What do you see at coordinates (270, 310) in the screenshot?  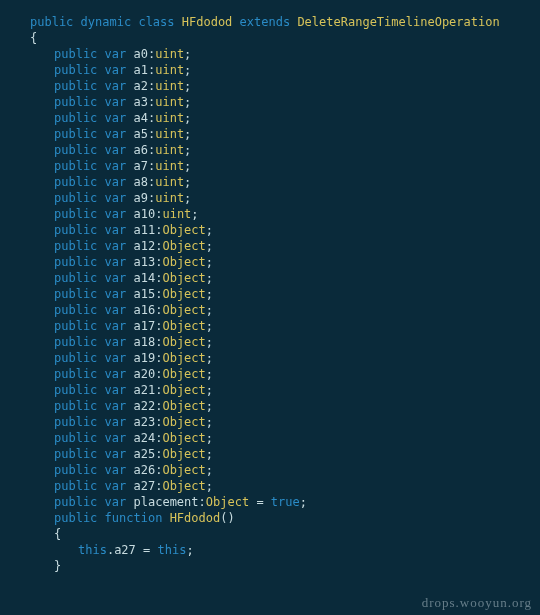 I see `code-line: public var a16:Object;` at bounding box center [270, 310].